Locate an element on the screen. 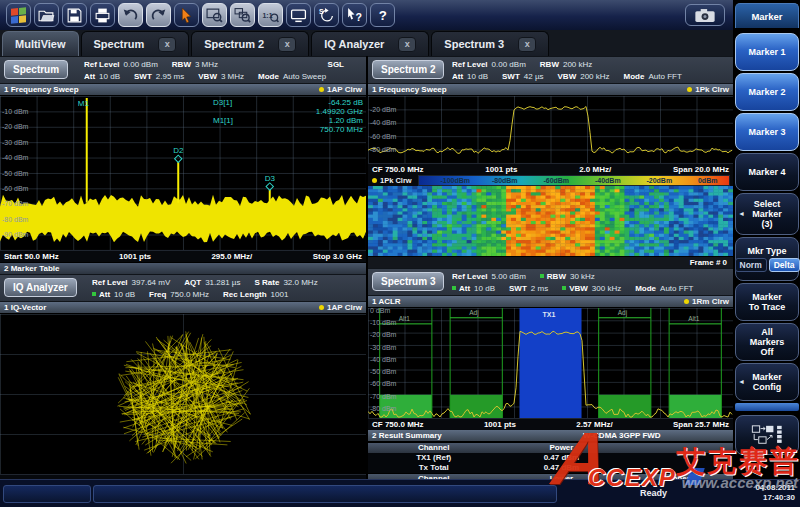 The height and width of the screenshot is (507, 800). setting-mode: ModeAuto Sweep is located at coordinates (292, 76).